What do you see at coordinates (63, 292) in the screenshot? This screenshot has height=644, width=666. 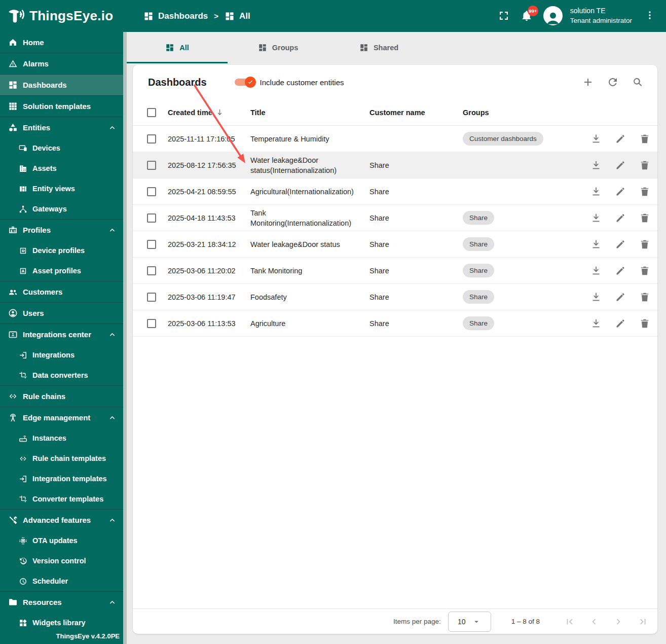 I see `sidebar-item-customers: Customers` at bounding box center [63, 292].